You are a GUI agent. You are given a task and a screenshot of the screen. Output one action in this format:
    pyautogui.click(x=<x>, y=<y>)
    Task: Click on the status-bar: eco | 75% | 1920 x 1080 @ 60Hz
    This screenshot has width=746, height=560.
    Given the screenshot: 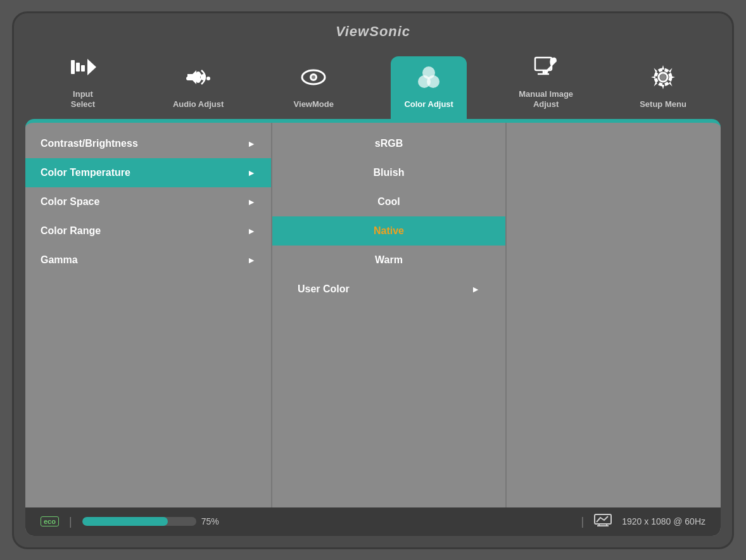 What is the action you would take?
    pyautogui.click(x=373, y=521)
    